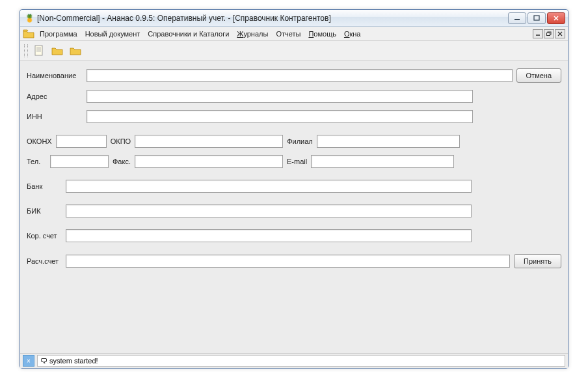 Image resolution: width=588 pixels, height=379 pixels. I want to click on label-bik: БИК, so click(44, 211).